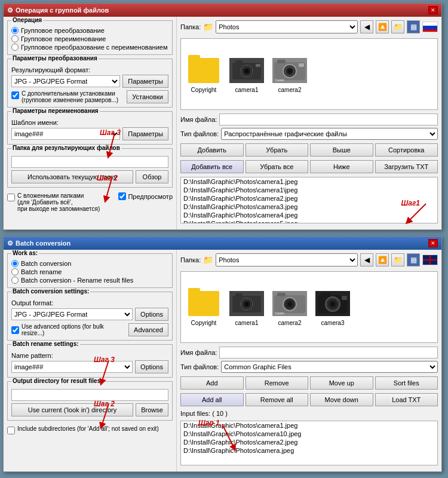 The height and width of the screenshot is (478, 448). I want to click on include-sub-label-en: Include subdirectories (for 'Add all'; n…, so click(88, 429).